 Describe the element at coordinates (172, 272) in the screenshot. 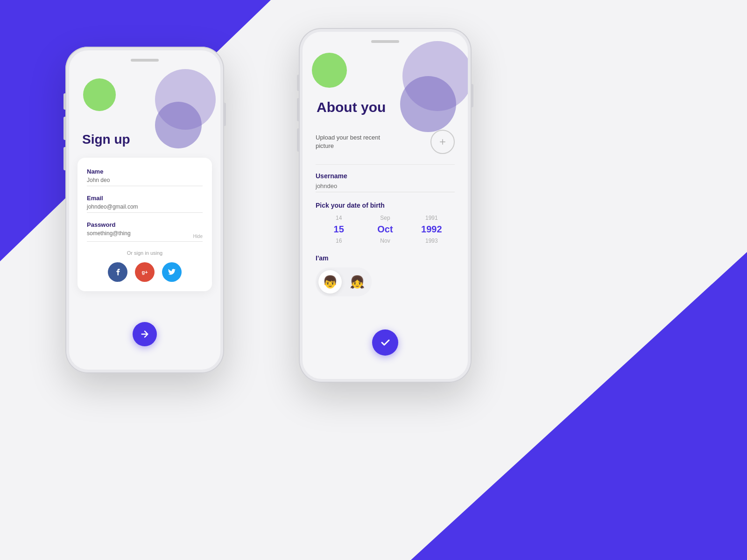

I see `twitter-login-button` at that location.